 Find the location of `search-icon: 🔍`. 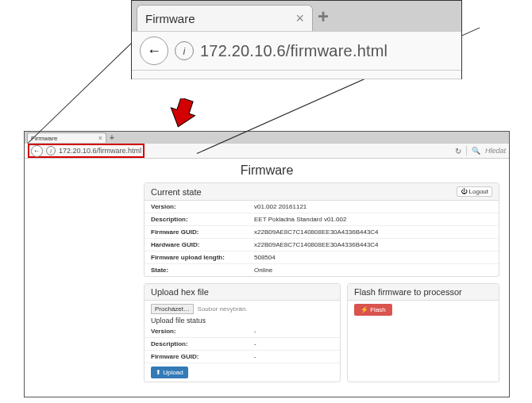

search-icon: 🔍 is located at coordinates (476, 151).